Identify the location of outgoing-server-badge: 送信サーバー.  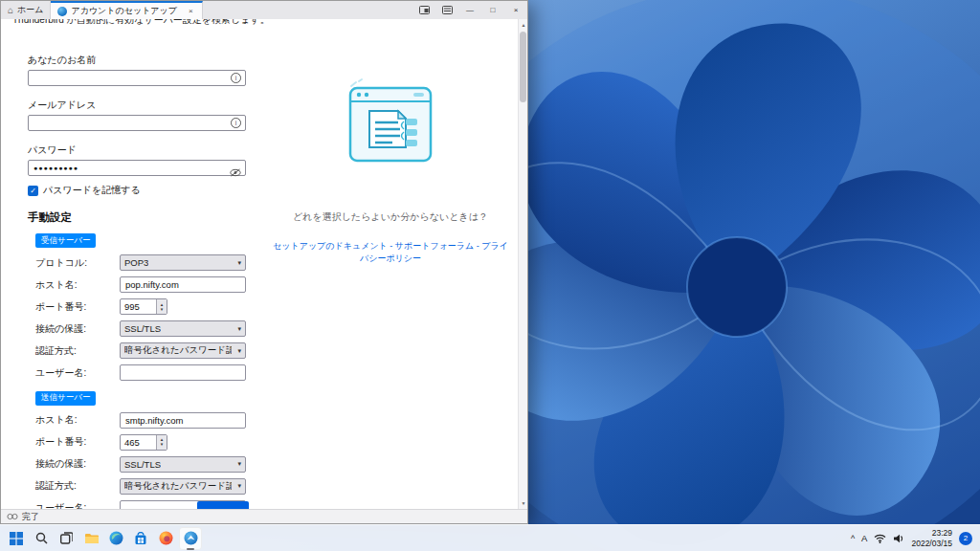
(65, 398).